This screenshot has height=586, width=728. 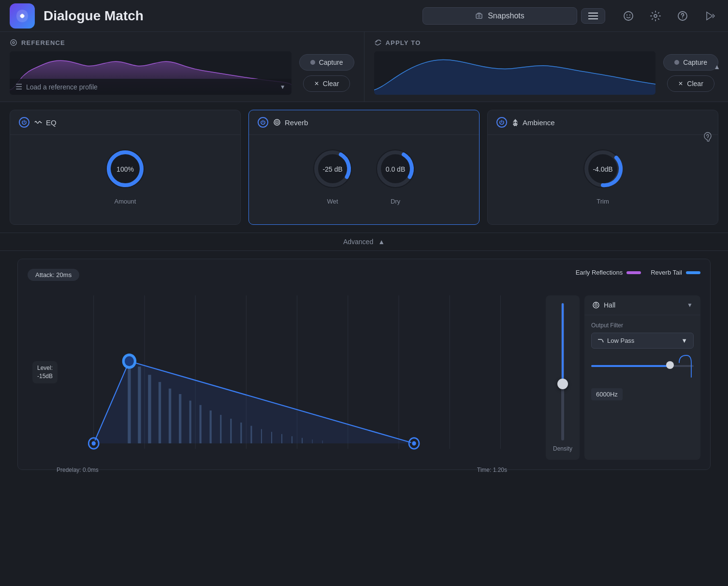 I want to click on eq-wave-icon, so click(x=38, y=122).